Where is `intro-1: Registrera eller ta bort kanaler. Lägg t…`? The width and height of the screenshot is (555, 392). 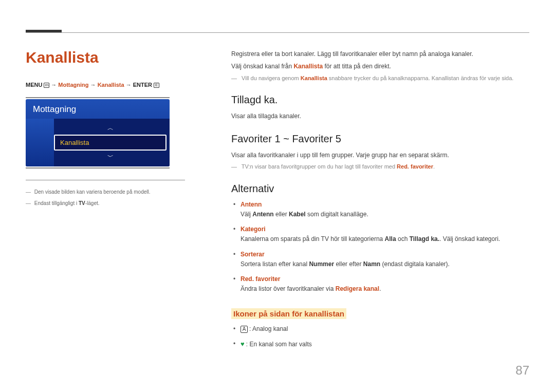 intro-1: Registrera eller ta bort kanaler. Lägg t… is located at coordinates (380, 54).